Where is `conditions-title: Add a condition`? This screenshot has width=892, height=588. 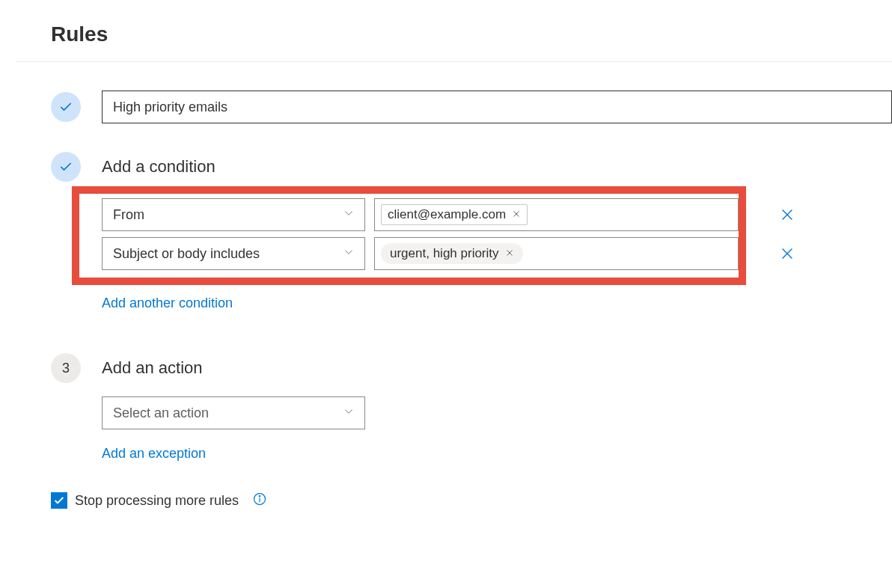 conditions-title: Add a condition is located at coordinates (159, 167).